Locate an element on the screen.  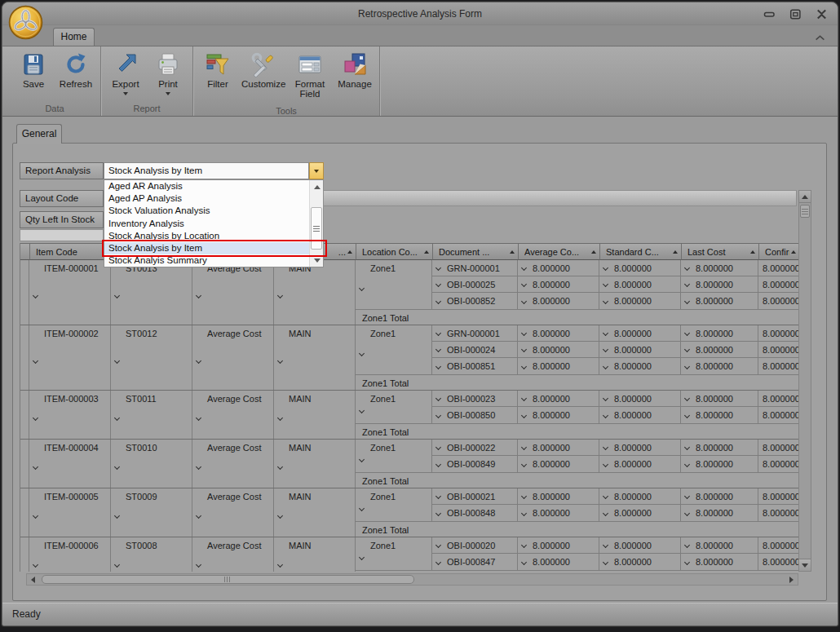
horizontal-scrollbar is located at coordinates (413, 579).